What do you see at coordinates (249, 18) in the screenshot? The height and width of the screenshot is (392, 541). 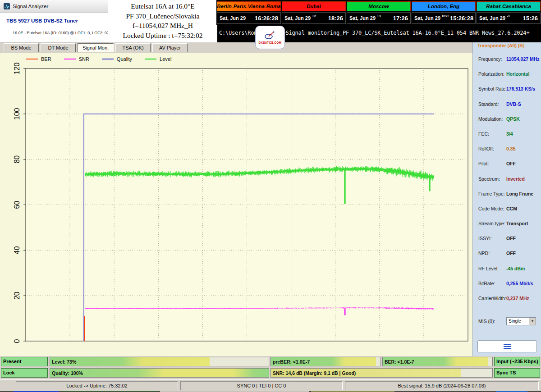 I see `clock-time: Sat, Jun 29 16:26:28` at bounding box center [249, 18].